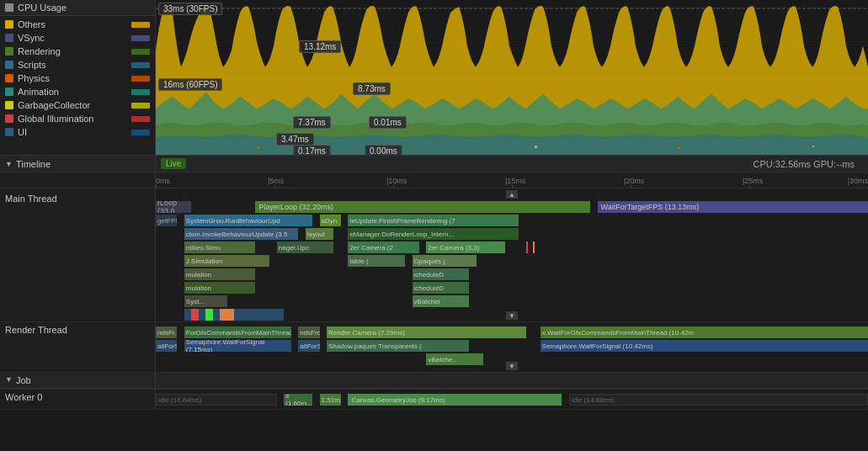 The height and width of the screenshot is (451, 868). Describe the element at coordinates (141, 39) in the screenshot. I see `legend-bar-vsync` at that location.